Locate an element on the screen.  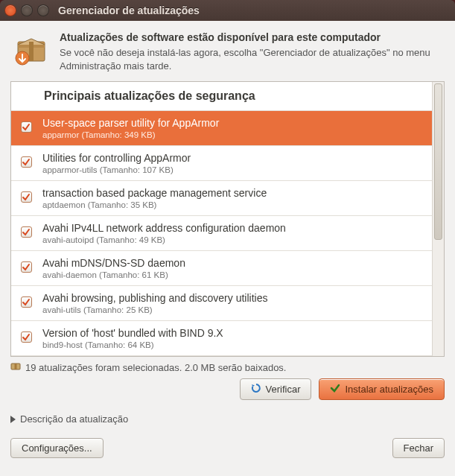
settings-button-label: Configurações... is located at coordinates (57, 448).